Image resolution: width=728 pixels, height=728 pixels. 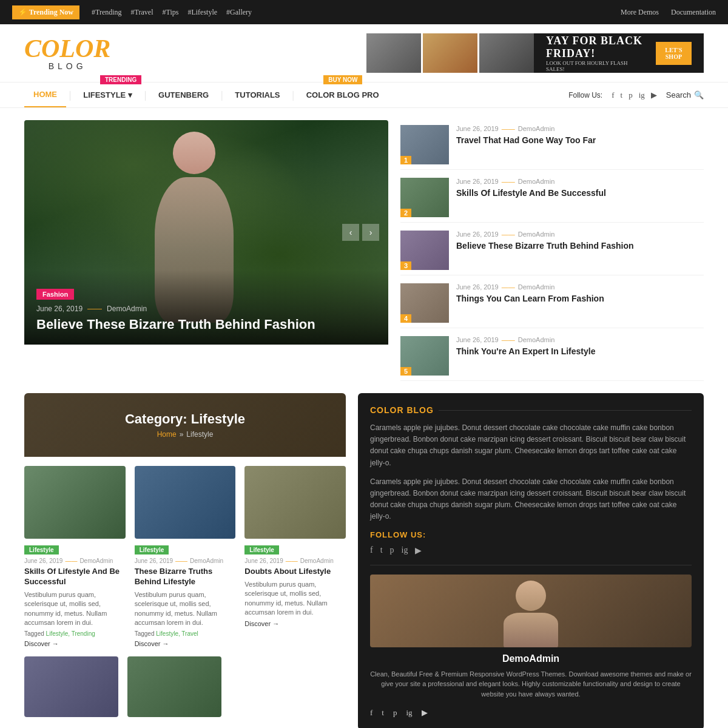 I want to click on cat-post-meta-1: June 26, 2019 —— DemoAdmin, so click(x=75, y=561).